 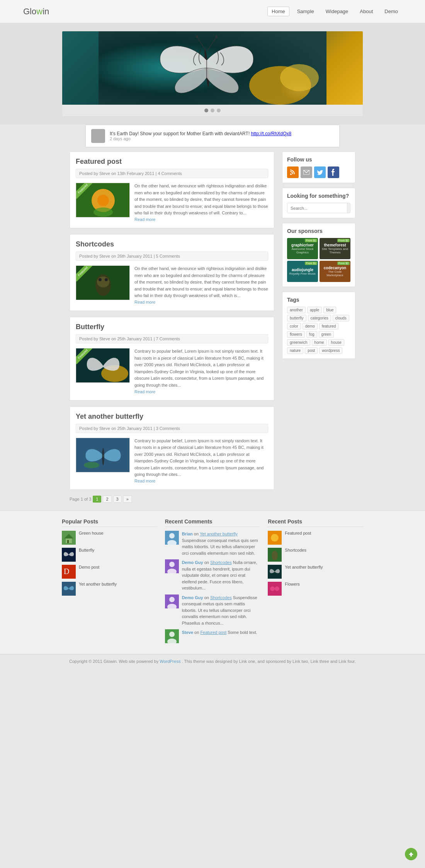 I want to click on tags-cloud: another apple blue butterfly categories …, so click(x=319, y=330).